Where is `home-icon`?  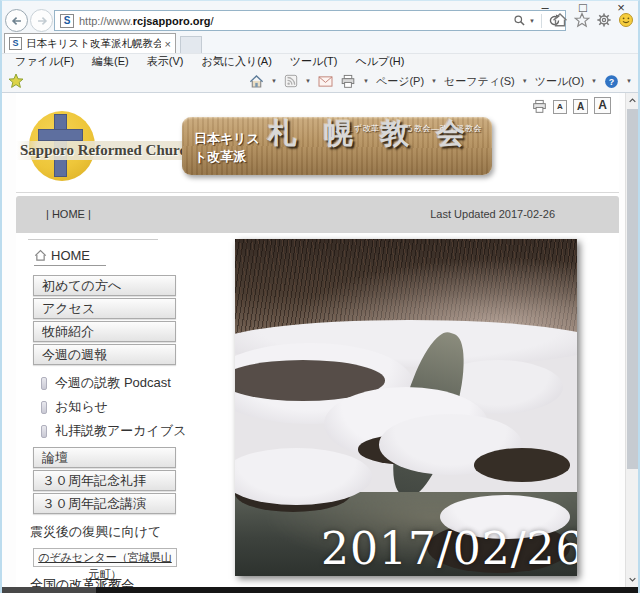 home-icon is located at coordinates (560, 20).